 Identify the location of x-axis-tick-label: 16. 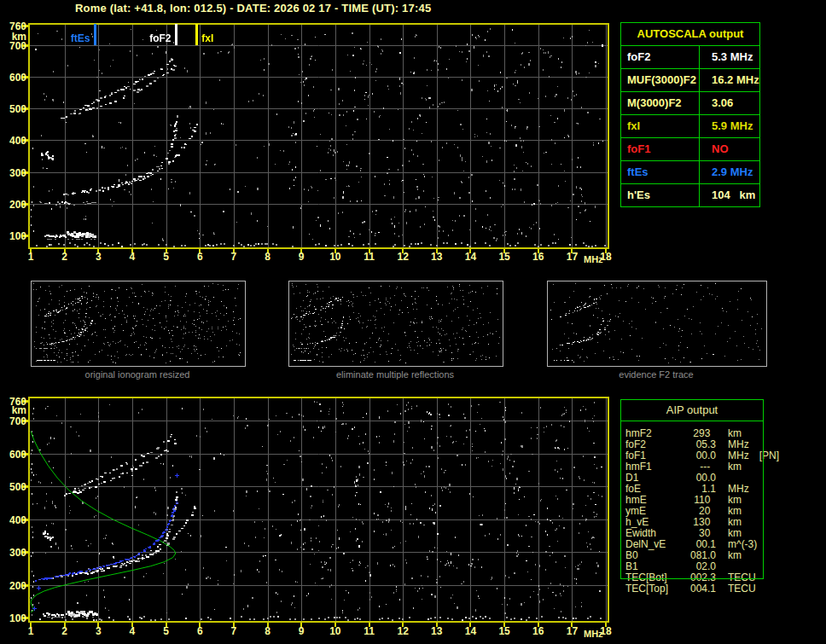
(538, 631).